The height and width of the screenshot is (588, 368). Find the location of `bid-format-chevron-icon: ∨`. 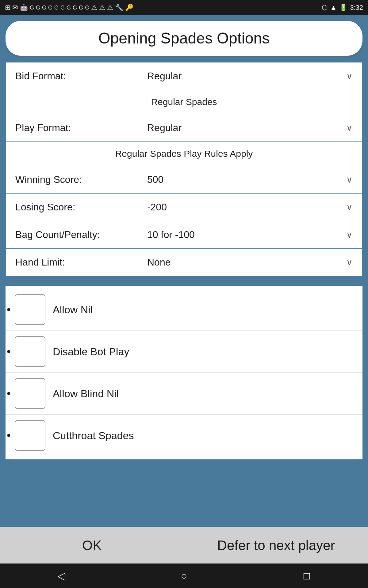

bid-format-chevron-icon: ∨ is located at coordinates (350, 76).